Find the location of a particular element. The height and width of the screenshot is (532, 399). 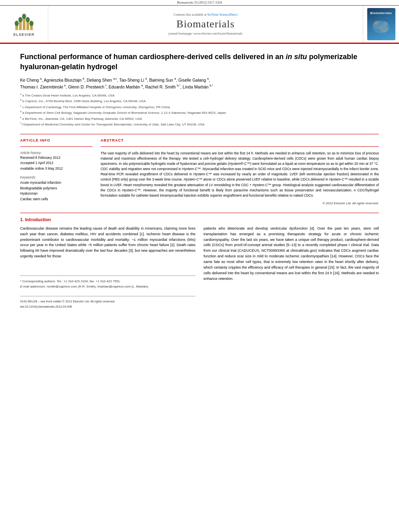

sciverse-link: SciVerse ScienceDirect is located at coordinates (223, 14).